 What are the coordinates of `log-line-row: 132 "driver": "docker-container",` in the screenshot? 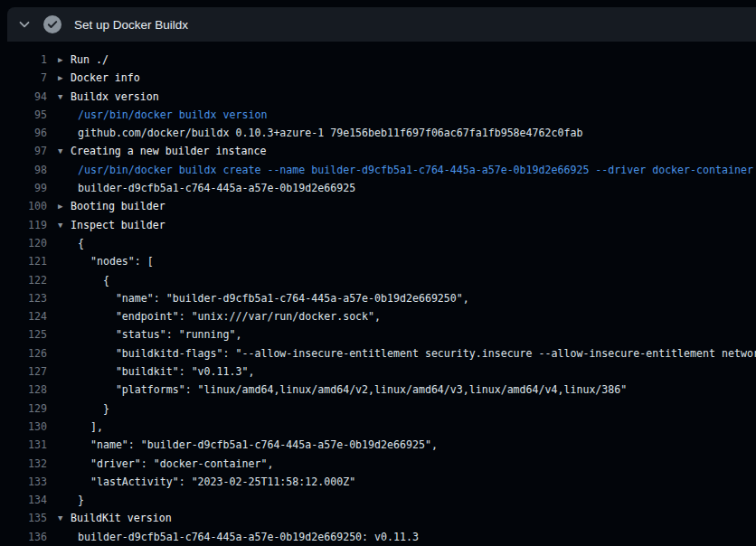 It's located at (378, 464).